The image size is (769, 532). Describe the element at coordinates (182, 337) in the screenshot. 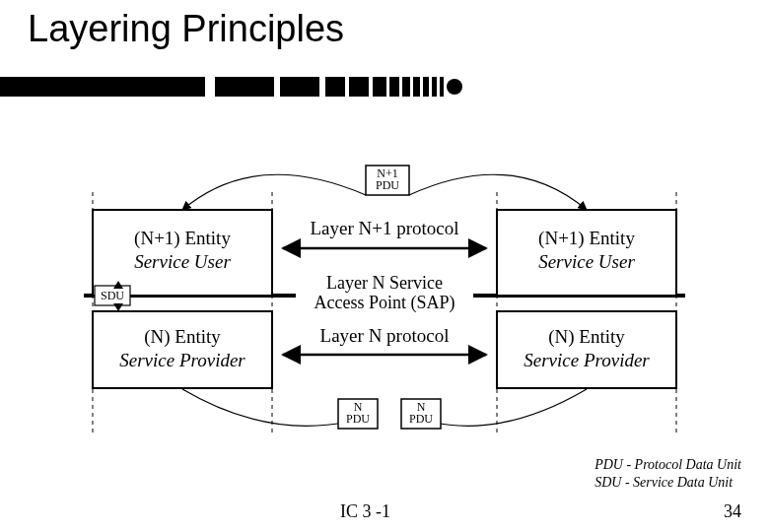

I see `left-n-entity-line1: (N) Entity` at that location.